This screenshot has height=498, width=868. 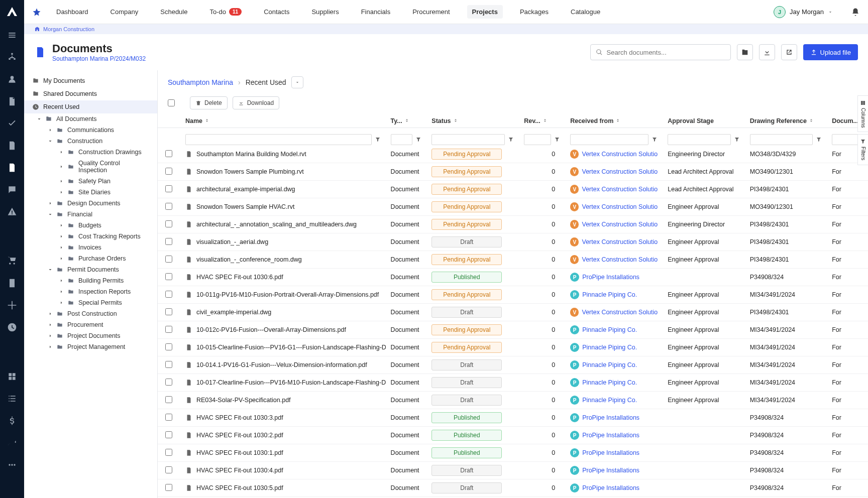 I want to click on folder-item: Permit Documents, so click(x=90, y=270).